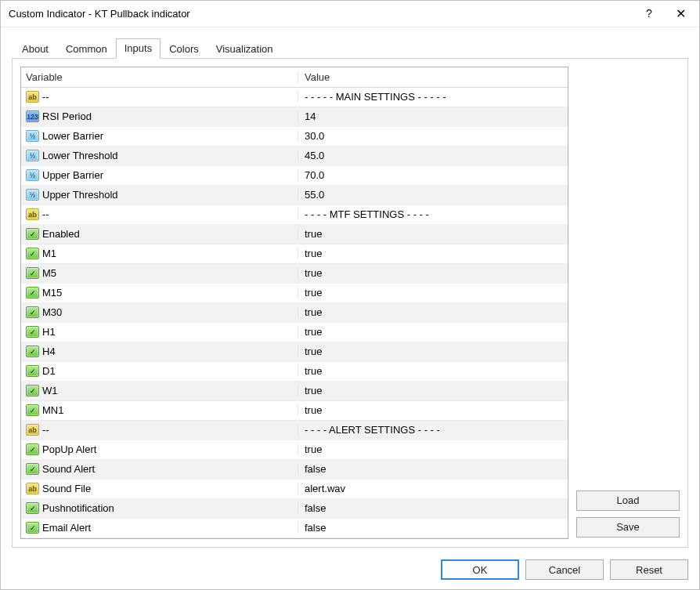 Image resolution: width=700 pixels, height=590 pixels. I want to click on help-icon: ?, so click(649, 13).